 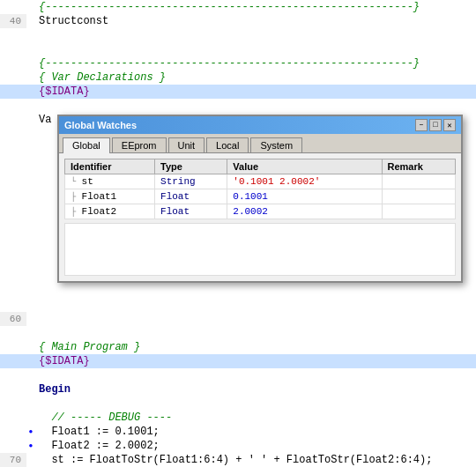 What do you see at coordinates (256, 446) in the screenshot?
I see `line-content: Float2 := 2.0002;` at bounding box center [256, 446].